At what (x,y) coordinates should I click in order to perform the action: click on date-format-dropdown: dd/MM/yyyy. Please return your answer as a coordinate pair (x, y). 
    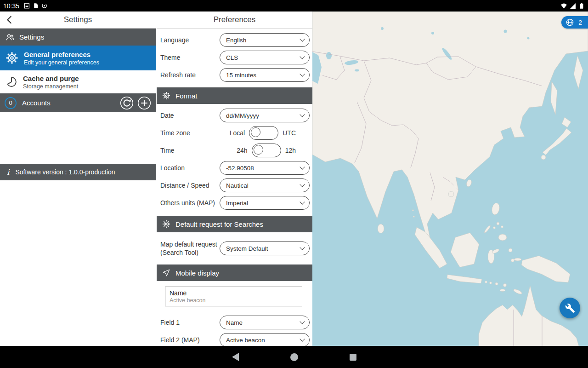
    Looking at the image, I should click on (265, 115).